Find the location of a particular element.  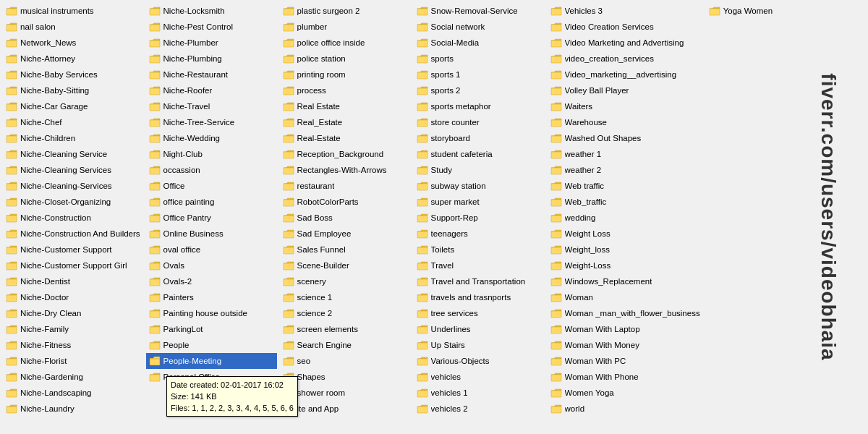

folder-item: Yoga Women is located at coordinates (771, 11).